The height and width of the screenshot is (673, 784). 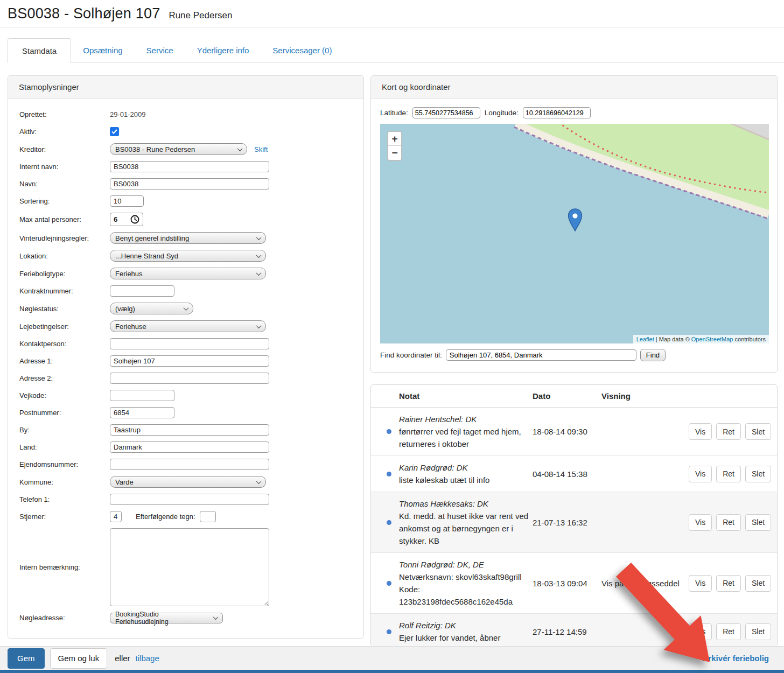 I want to click on tab-service: Service, so click(x=160, y=51).